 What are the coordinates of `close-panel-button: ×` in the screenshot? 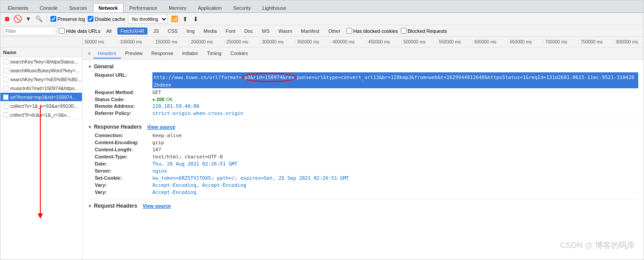 It's located at (89, 54).